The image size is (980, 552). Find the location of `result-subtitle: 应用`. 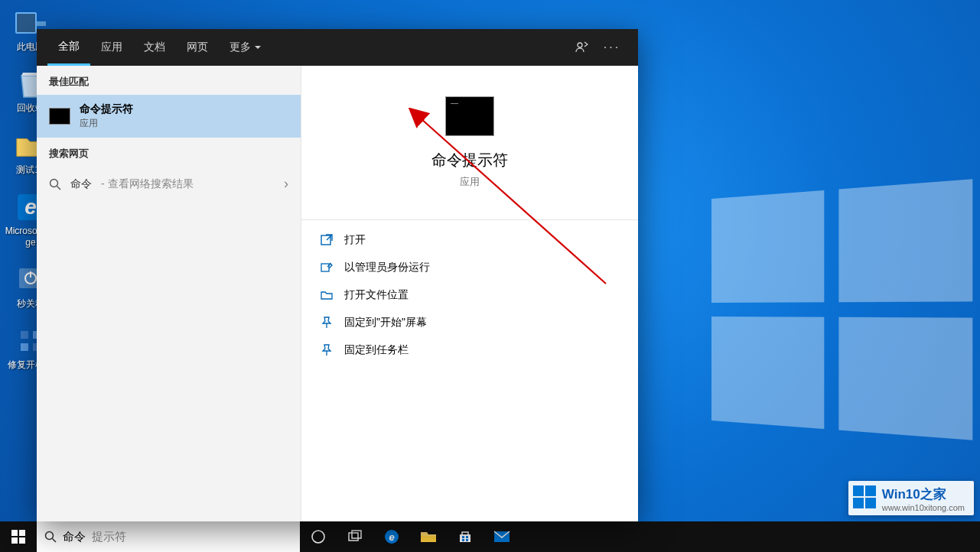

result-subtitle: 应用 is located at coordinates (184, 124).